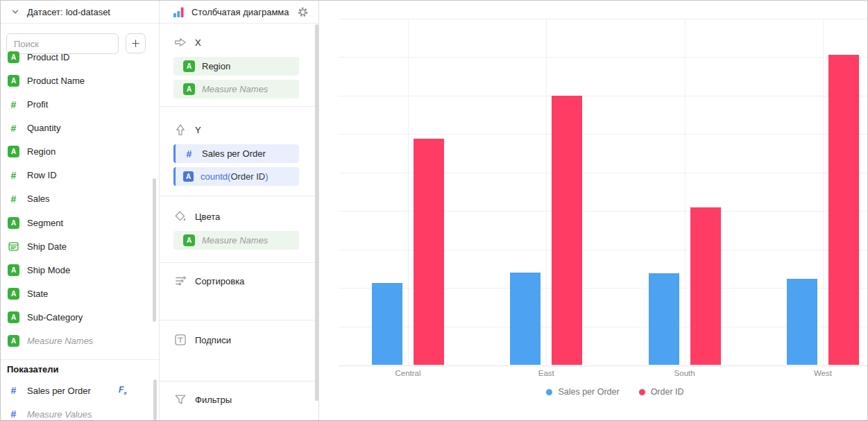 The width and height of the screenshot is (868, 421). Describe the element at coordinates (49, 270) in the screenshot. I see `field-label: Ship Mode` at that location.